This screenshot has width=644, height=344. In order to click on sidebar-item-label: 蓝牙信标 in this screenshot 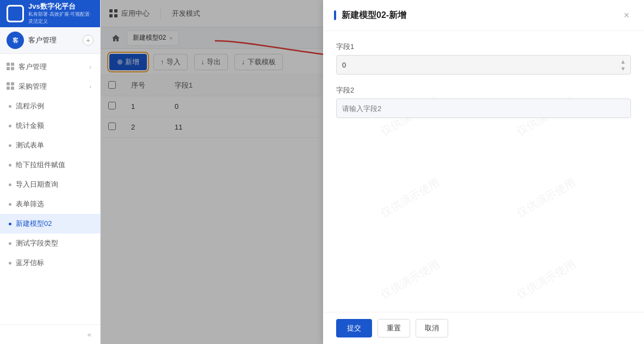, I will do `click(30, 263)`.